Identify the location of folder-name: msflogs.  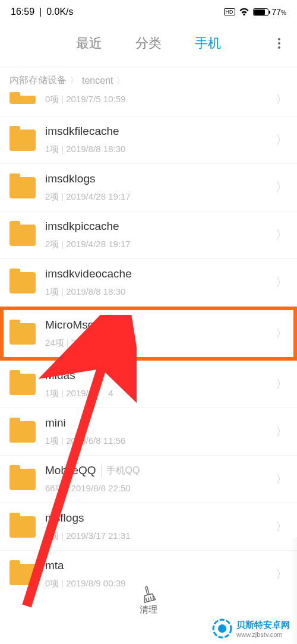
(64, 518).